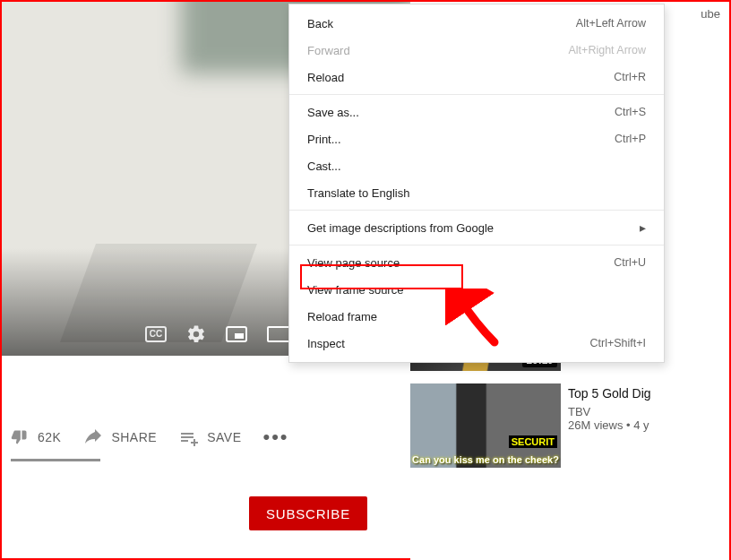 This screenshot has height=560, width=731. What do you see at coordinates (20, 437) in the screenshot?
I see `thumb-down-icon` at bounding box center [20, 437].